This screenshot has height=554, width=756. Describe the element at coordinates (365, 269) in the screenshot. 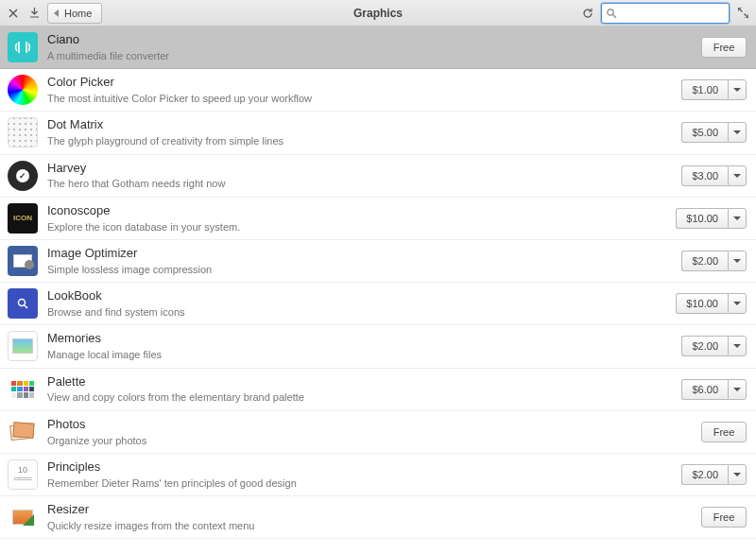

I see `app-description: Simple lossless image compression` at that location.